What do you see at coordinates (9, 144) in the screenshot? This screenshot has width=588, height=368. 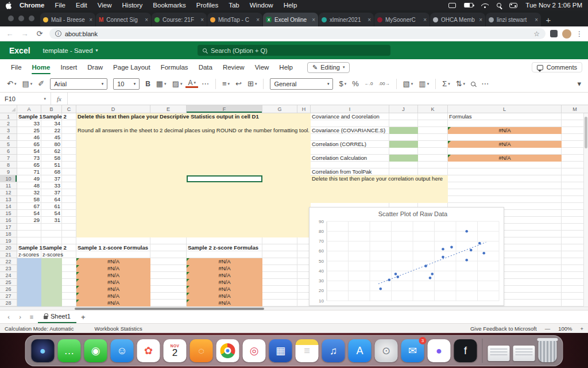 I see `row-header-5: 5` at bounding box center [9, 144].